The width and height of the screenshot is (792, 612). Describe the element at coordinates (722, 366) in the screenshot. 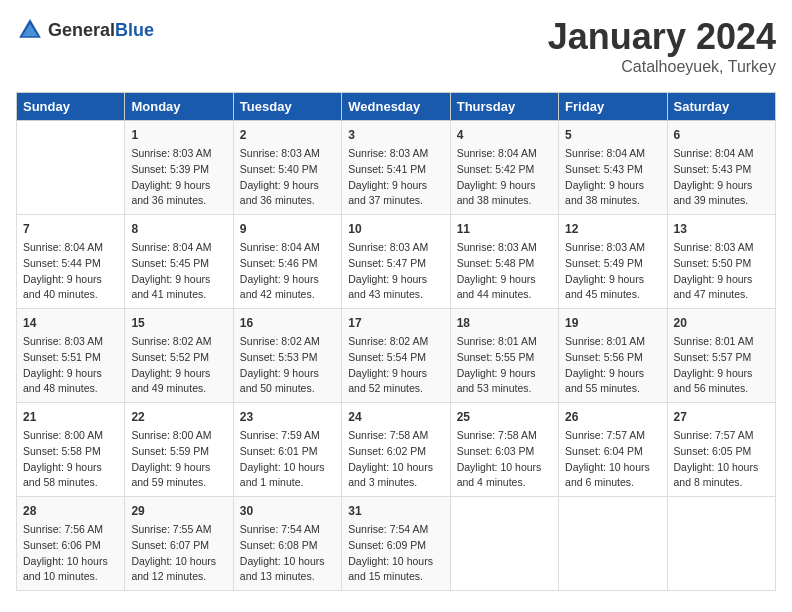

I see `day-info: Sunrise: 8:01 AMSunset: 5:57 PMDaylight:…` at that location.